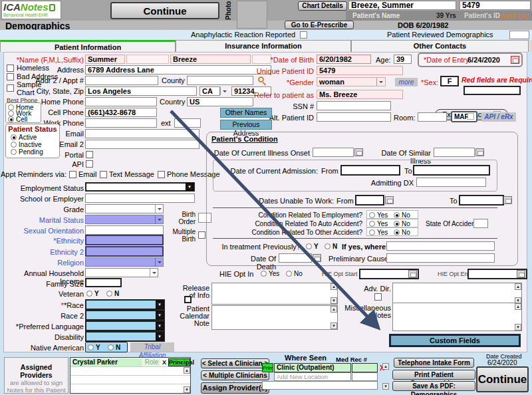 The width and height of the screenshot is (532, 395). Describe the element at coordinates (380, 82) in the screenshot. I see `gender-dropdown-icon` at that location.